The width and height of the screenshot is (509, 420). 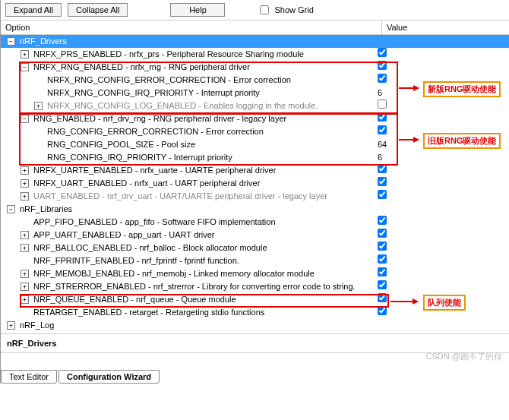 What do you see at coordinates (255, 11) in the screenshot?
I see `toolbar: Expand All Collapse All Help Show Grid` at bounding box center [255, 11].